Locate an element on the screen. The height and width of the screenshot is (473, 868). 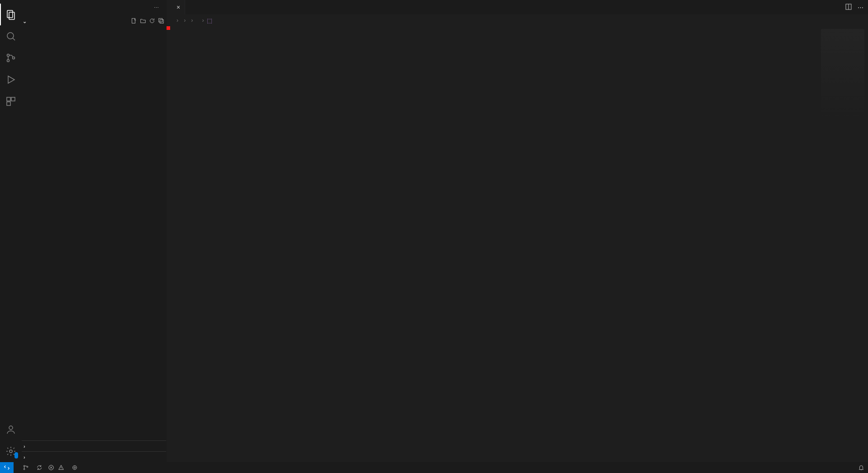
line-gutter is located at coordinates (179, 244).